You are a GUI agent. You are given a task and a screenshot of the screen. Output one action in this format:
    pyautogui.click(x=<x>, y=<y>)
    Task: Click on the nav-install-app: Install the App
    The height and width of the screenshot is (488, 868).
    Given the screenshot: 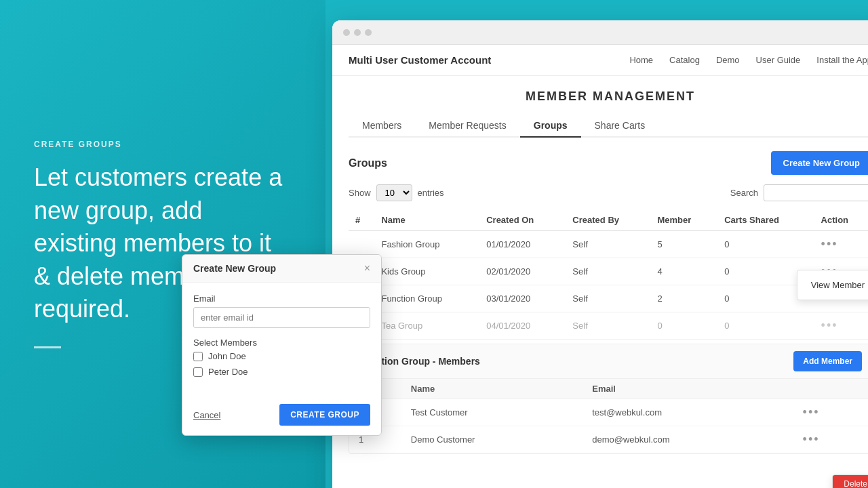 What is the action you would take?
    pyautogui.click(x=842, y=60)
    